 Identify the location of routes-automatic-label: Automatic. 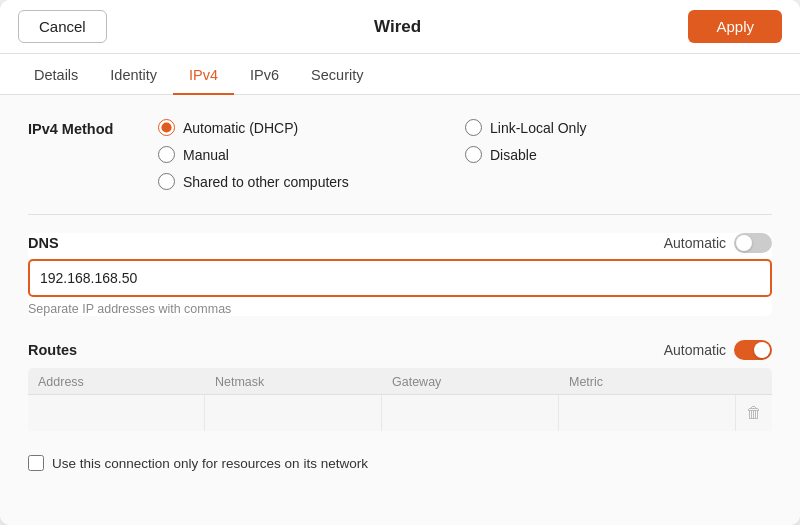
(695, 350).